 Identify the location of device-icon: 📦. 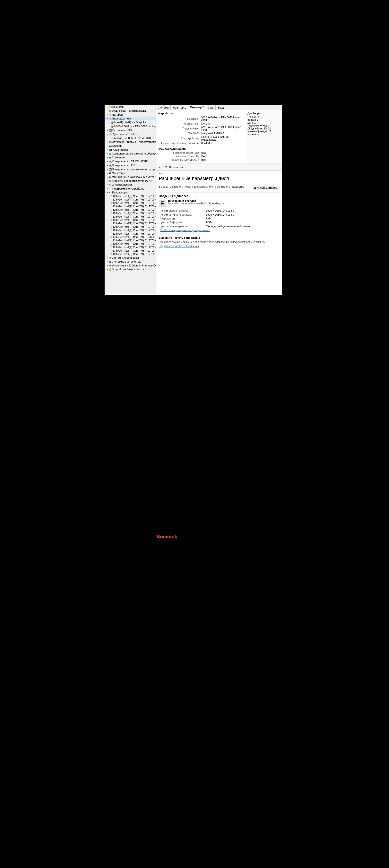
(112, 123).